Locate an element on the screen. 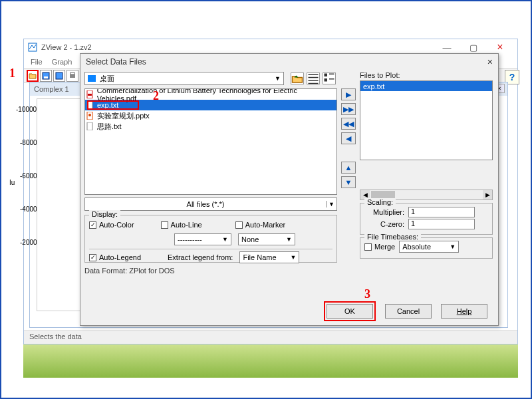 The height and width of the screenshot is (399, 532). extract-legend-label: Extract legend from: is located at coordinates (200, 257).